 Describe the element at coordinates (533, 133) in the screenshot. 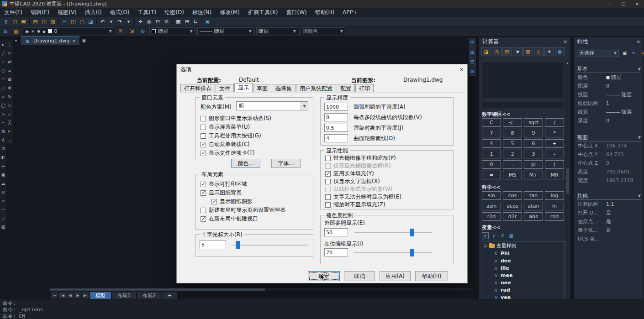

I see `calc-key: 9` at that location.